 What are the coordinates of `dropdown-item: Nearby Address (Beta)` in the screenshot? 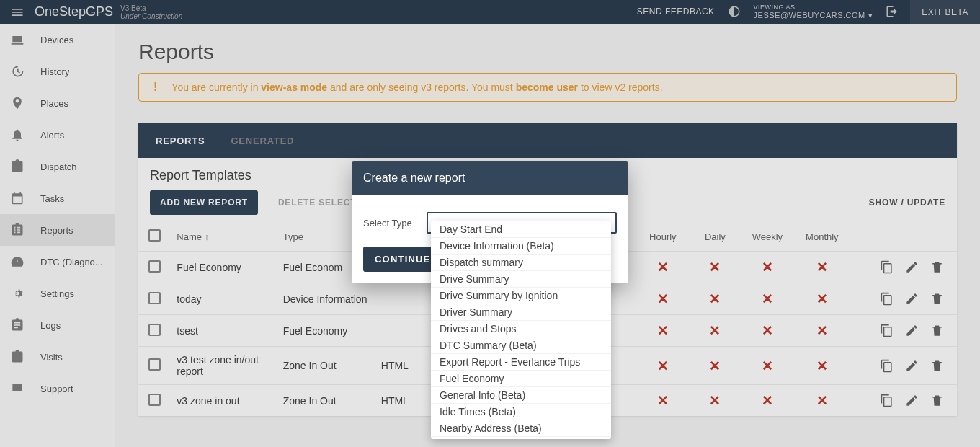 It's located at (521, 428).